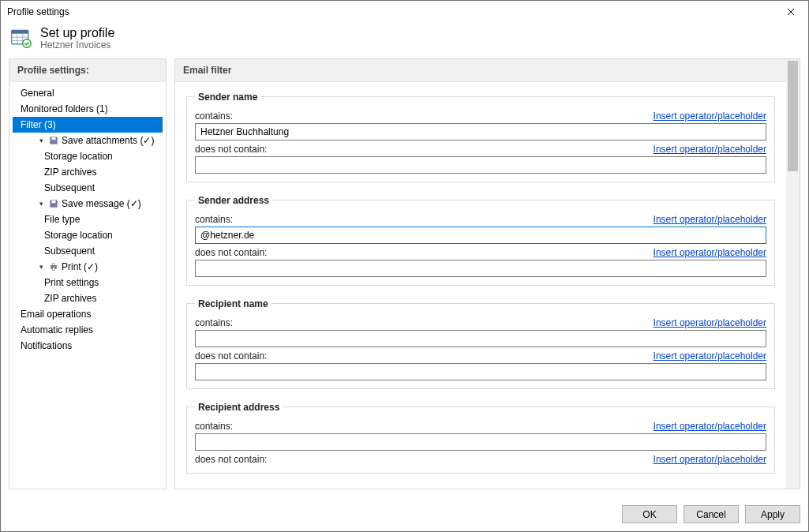  What do you see at coordinates (481, 132) in the screenshot?
I see `input-sender-name-contains` at bounding box center [481, 132].